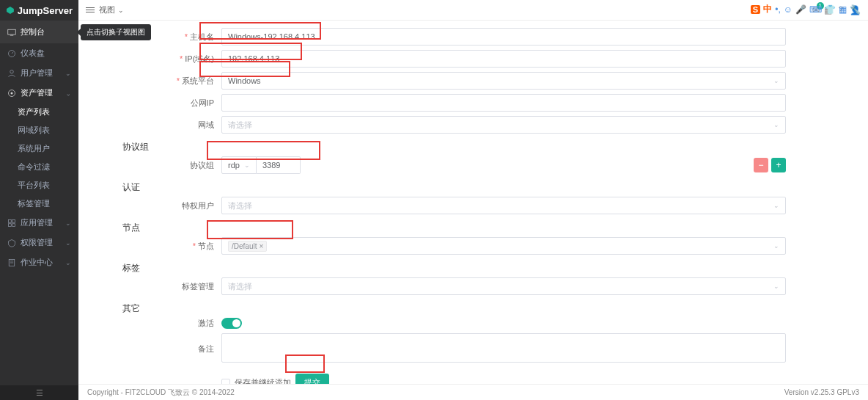 The image size is (868, 400). What do you see at coordinates (157, 166) in the screenshot?
I see `protocol-label: 协议组` at bounding box center [157, 166].